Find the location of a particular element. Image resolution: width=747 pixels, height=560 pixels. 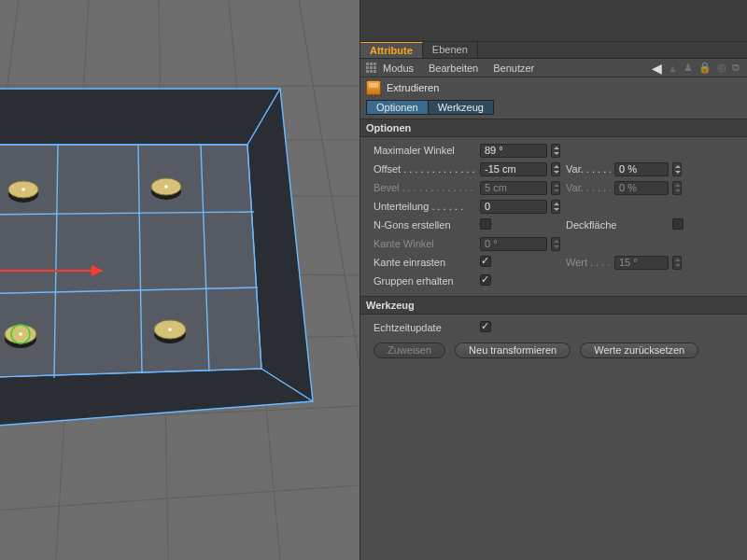

field-unterteilung: 0 is located at coordinates (514, 207).